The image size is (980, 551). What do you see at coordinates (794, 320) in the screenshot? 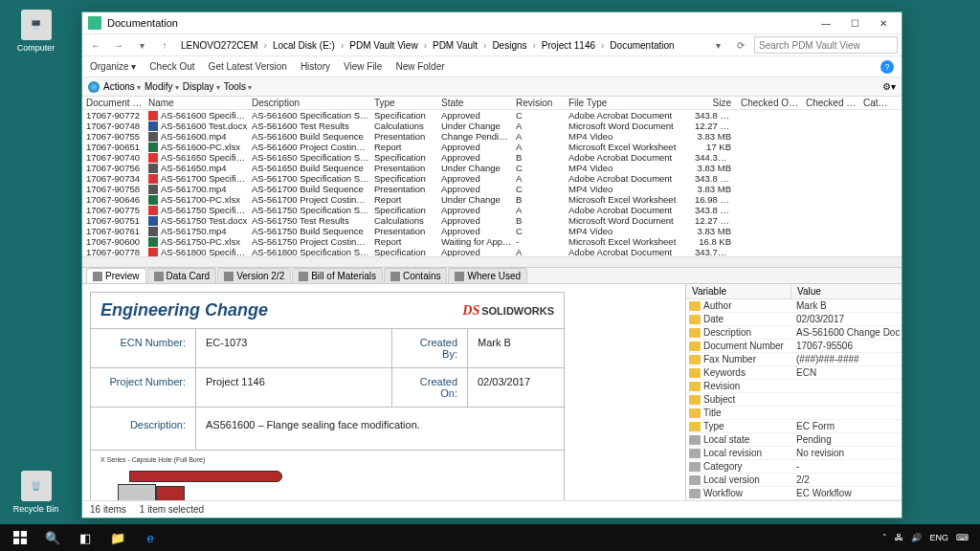
I see `property-row: Date02/03/2017` at bounding box center [794, 320].